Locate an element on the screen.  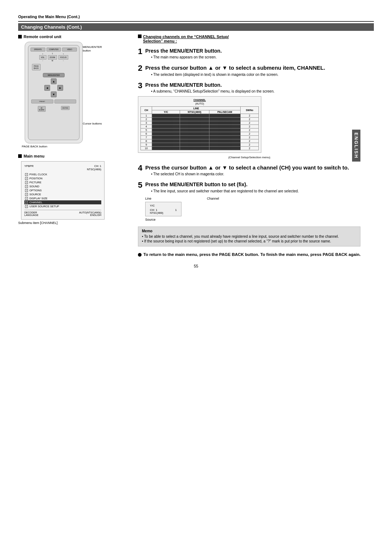
step-5-title: Press the MENU/ENTER button to set (fix)… is located at coordinates (222, 184).